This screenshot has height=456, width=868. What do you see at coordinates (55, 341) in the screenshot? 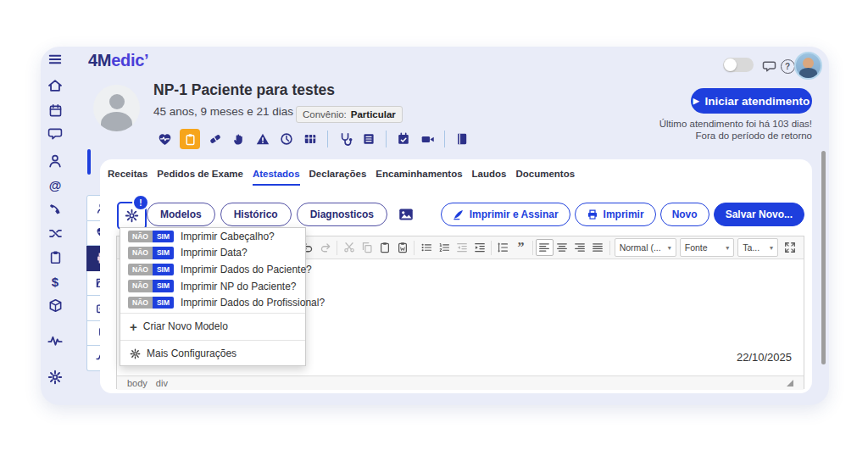
I see `activity-wave-icon` at bounding box center [55, 341].